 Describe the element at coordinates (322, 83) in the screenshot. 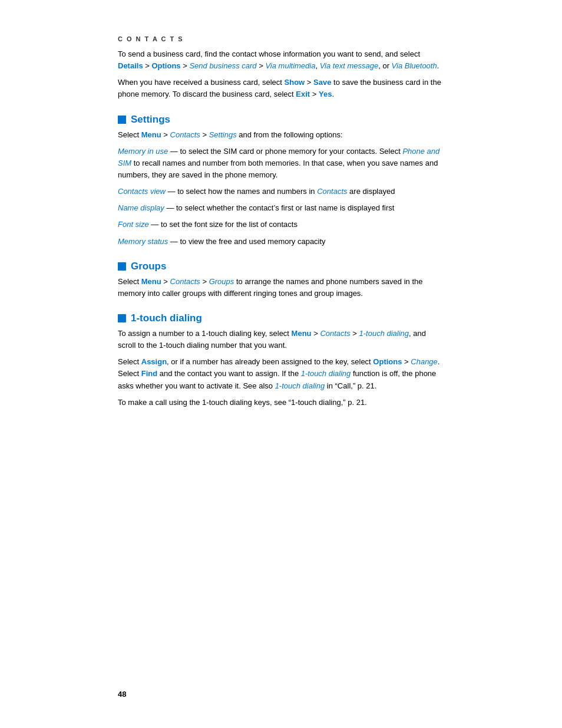

I see `save-link: Save` at that location.